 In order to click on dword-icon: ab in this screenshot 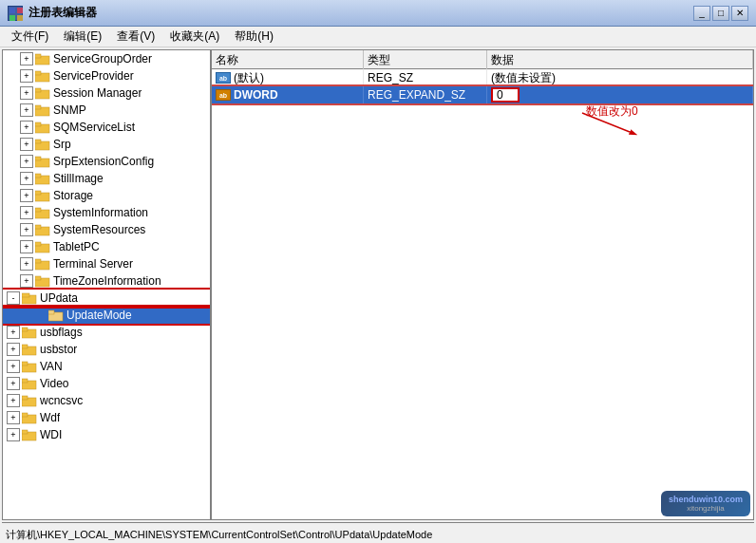, I will do `click(223, 95)`.